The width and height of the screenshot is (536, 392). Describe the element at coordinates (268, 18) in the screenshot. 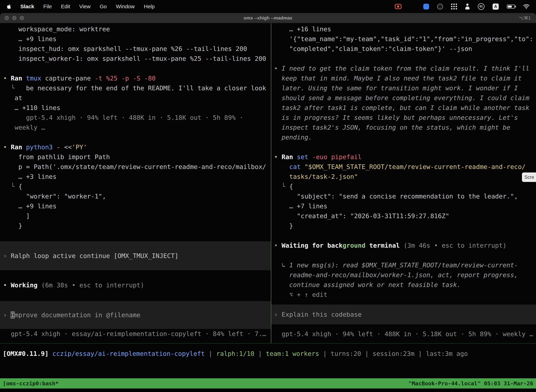

I see `window-title-bar: × − + omx --xhigh --madmax ⌥⌘1` at that location.